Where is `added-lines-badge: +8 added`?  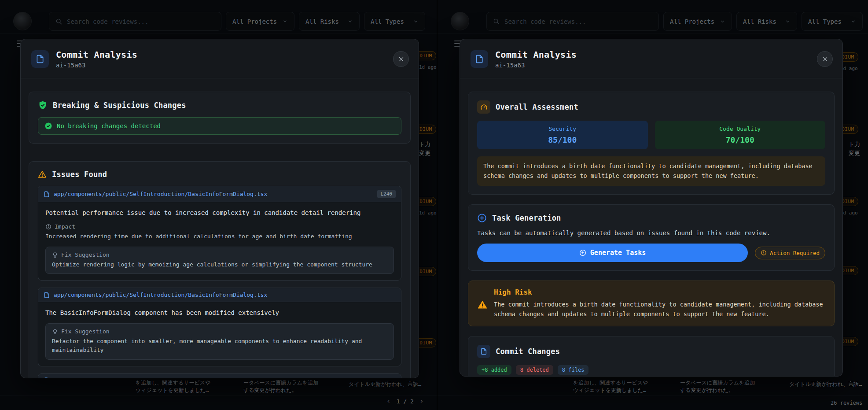
added-lines-badge: +8 added is located at coordinates (494, 370).